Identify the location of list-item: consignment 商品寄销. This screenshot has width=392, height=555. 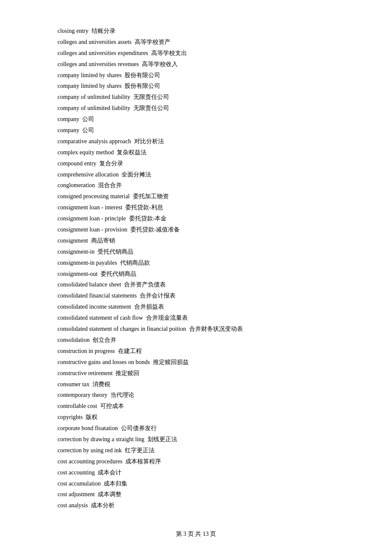
(196, 241).